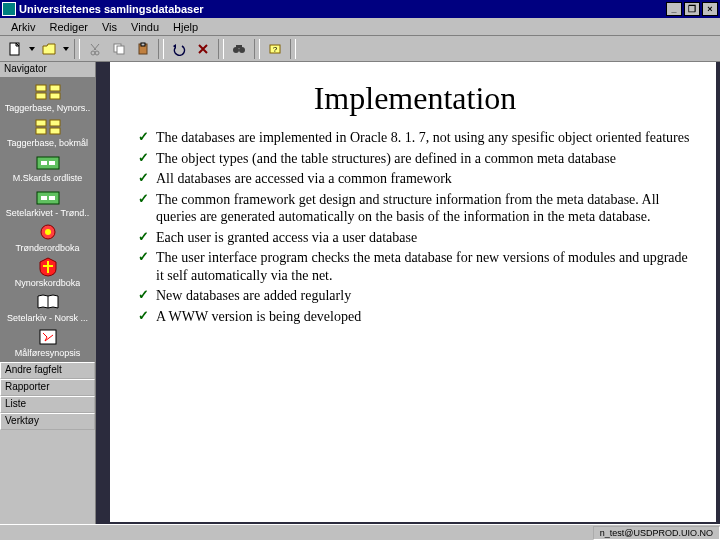 The height and width of the screenshot is (540, 720). What do you see at coordinates (48, 283) in the screenshot?
I see `sidebar-item-label: Nynorskordboka` at bounding box center [48, 283].